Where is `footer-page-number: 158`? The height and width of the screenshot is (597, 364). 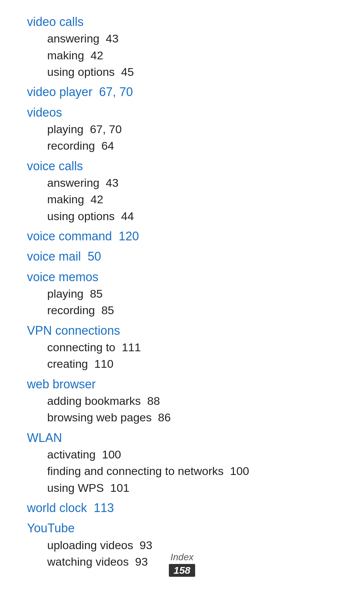
footer-page-number: 158 is located at coordinates (182, 570).